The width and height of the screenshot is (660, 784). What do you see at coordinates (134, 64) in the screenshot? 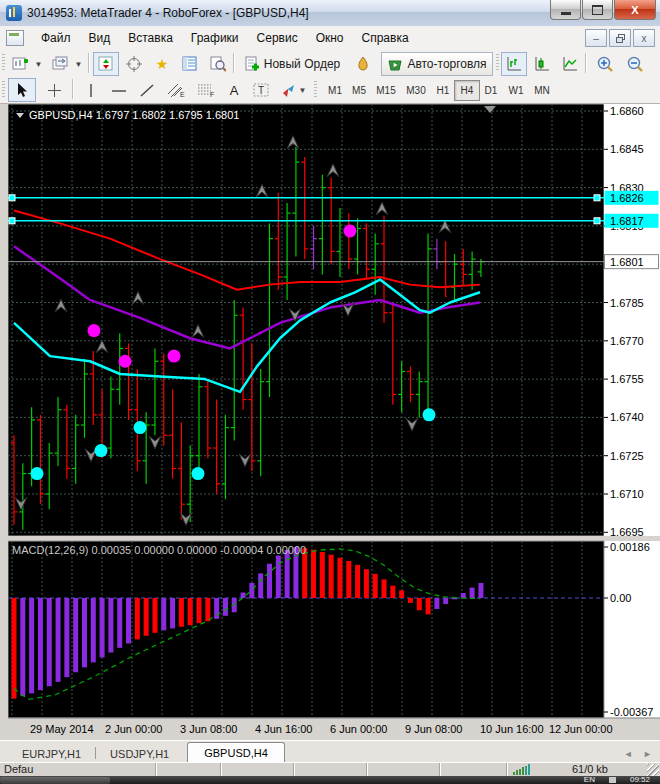
I see `crosshair-button` at bounding box center [134, 64].